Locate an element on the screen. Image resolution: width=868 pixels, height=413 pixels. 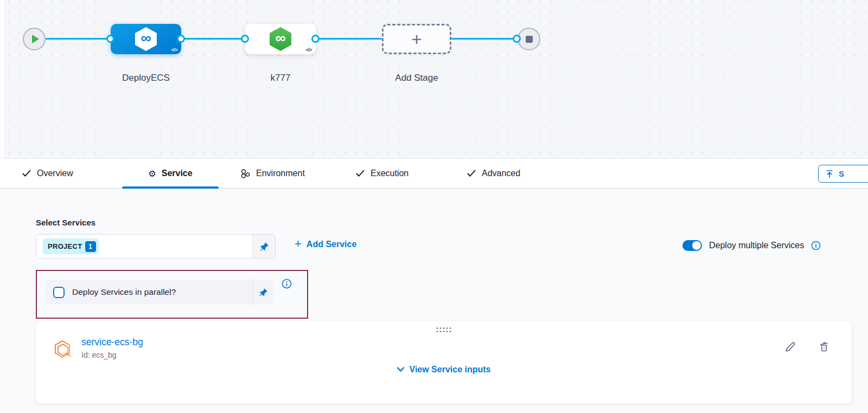
stage-label-k777: k777 is located at coordinates (281, 78).